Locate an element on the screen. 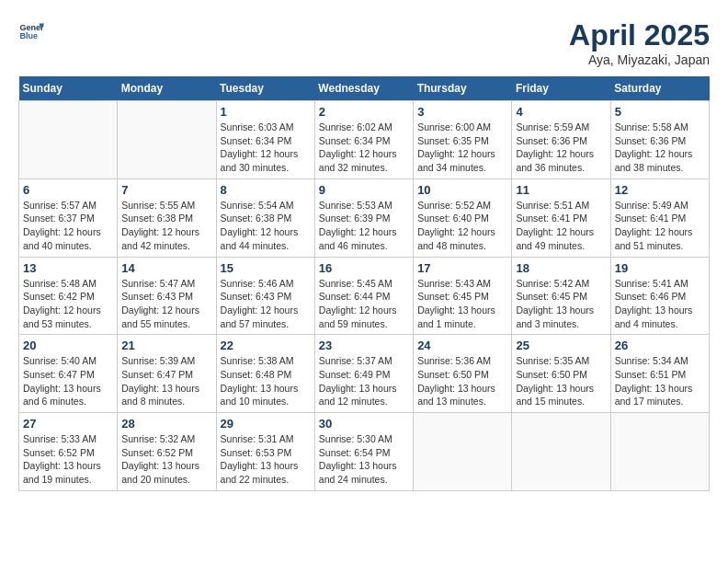 This screenshot has width=728, height=563. day-info: Sunrise: 5:57 AMSunset: 6:37 PMDaylight:… is located at coordinates (68, 226).